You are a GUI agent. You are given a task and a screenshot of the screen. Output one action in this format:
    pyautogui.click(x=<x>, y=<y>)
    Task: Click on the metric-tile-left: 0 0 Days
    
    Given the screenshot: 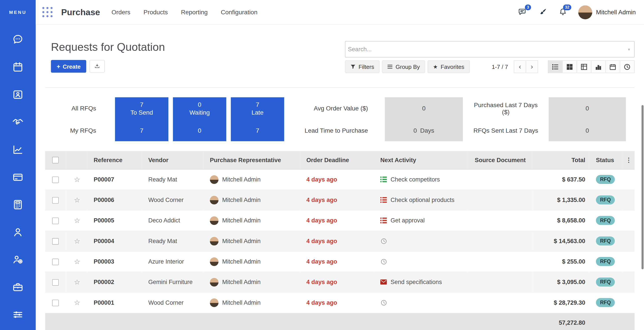 What is the action you would take?
    pyautogui.click(x=424, y=119)
    